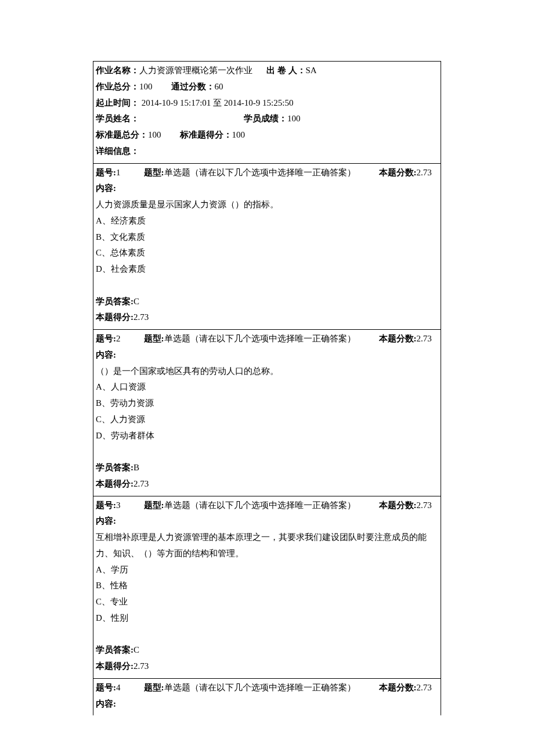  I want to click on question-option: C、总体素质, so click(267, 253).